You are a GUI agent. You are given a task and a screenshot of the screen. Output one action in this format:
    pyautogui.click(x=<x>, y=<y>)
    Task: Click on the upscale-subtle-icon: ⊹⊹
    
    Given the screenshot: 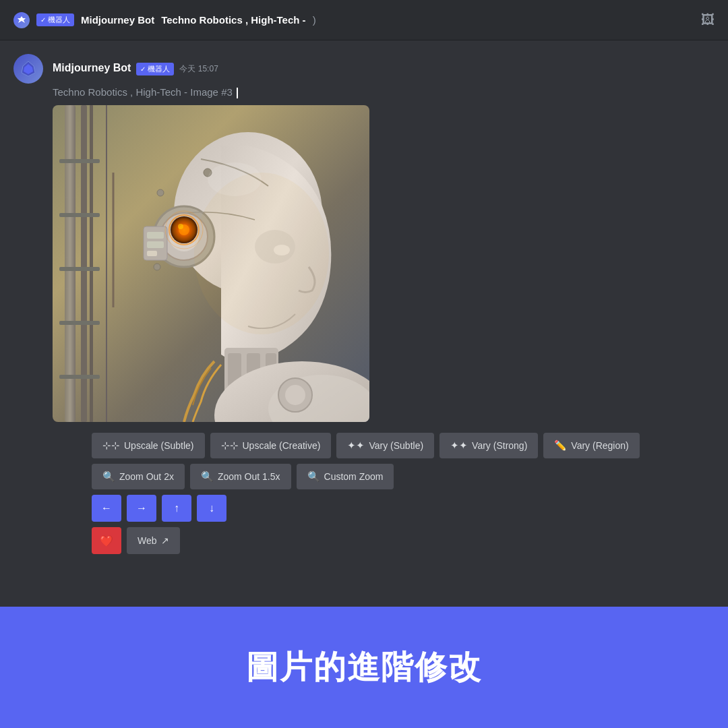 What is the action you would take?
    pyautogui.click(x=111, y=446)
    